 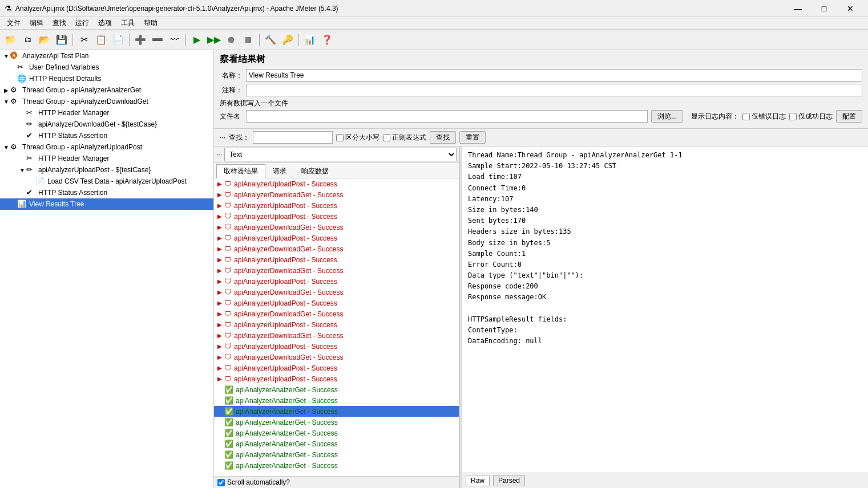 I want to click on tb-add: ➕, so click(x=140, y=40).